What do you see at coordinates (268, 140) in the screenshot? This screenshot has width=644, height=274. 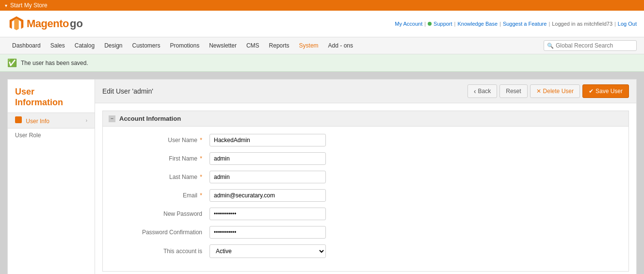 I see `username-input` at bounding box center [268, 140].